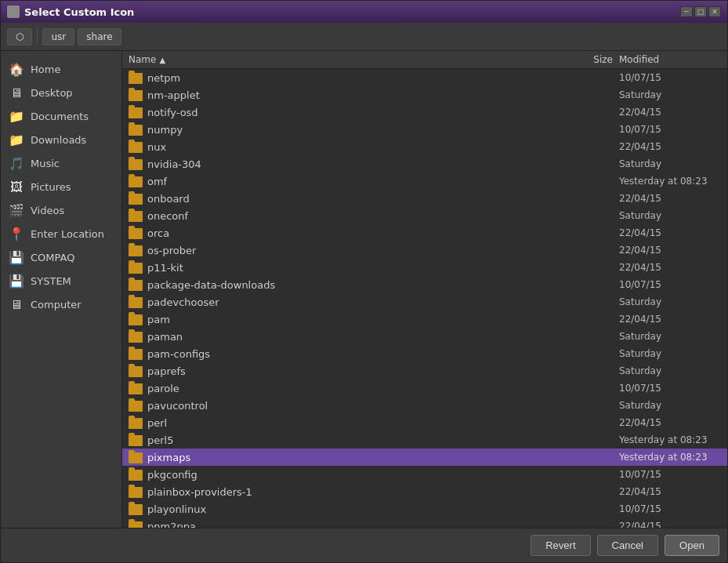 The height and width of the screenshot is (563, 728). What do you see at coordinates (425, 474) in the screenshot?
I see `table-row: pkgconfig 10/07/15` at bounding box center [425, 474].